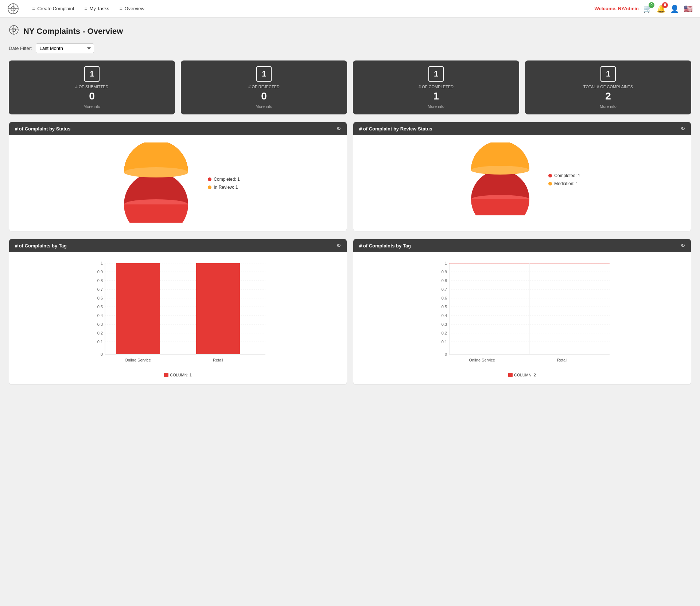  Describe the element at coordinates (13, 9) in the screenshot. I see `logo-icon` at that location.